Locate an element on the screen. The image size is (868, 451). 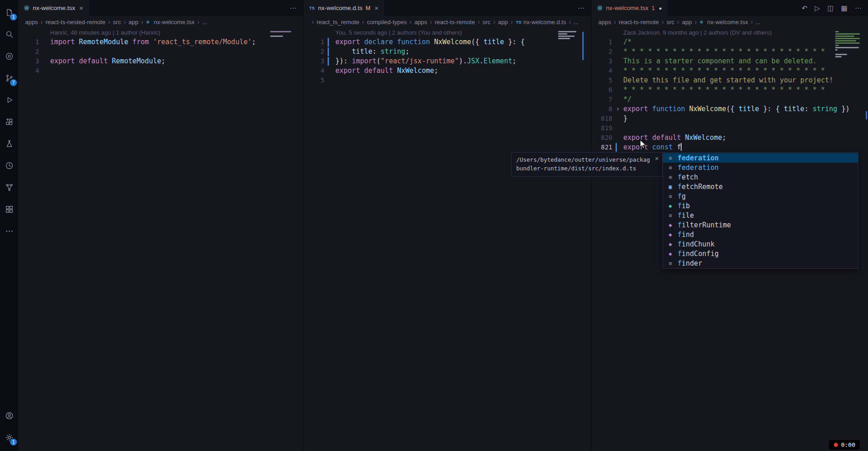
tab-label: nx-welcome.d.ts is located at coordinates (340, 8).